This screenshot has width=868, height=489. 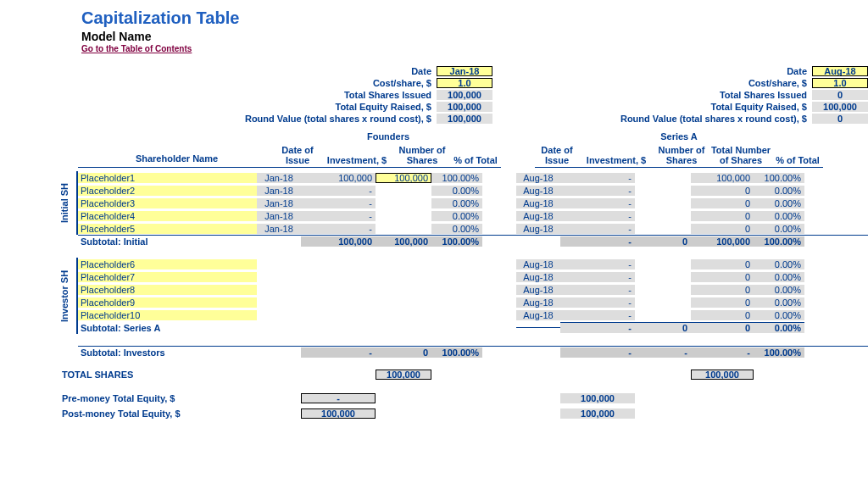 What do you see at coordinates (679, 136) in the screenshot?
I see `seriesa-round-label: Series A` at bounding box center [679, 136].